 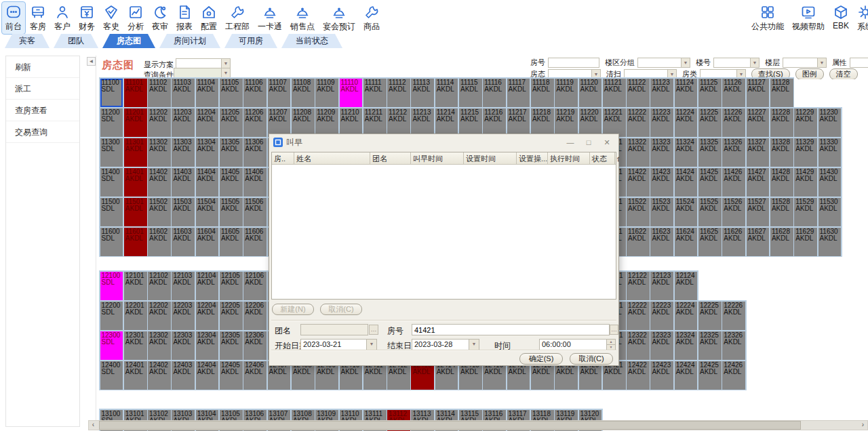 What do you see at coordinates (686, 316) in the screenshot?
I see `room-cell-12224: 12224AKDL` at bounding box center [686, 316].